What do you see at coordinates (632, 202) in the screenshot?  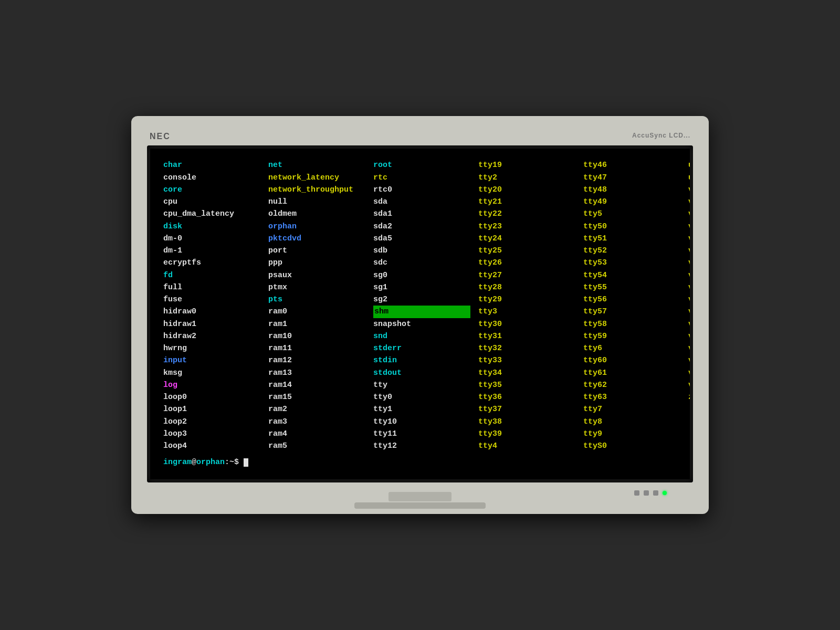 I see `list-item: tty49` at bounding box center [632, 202].